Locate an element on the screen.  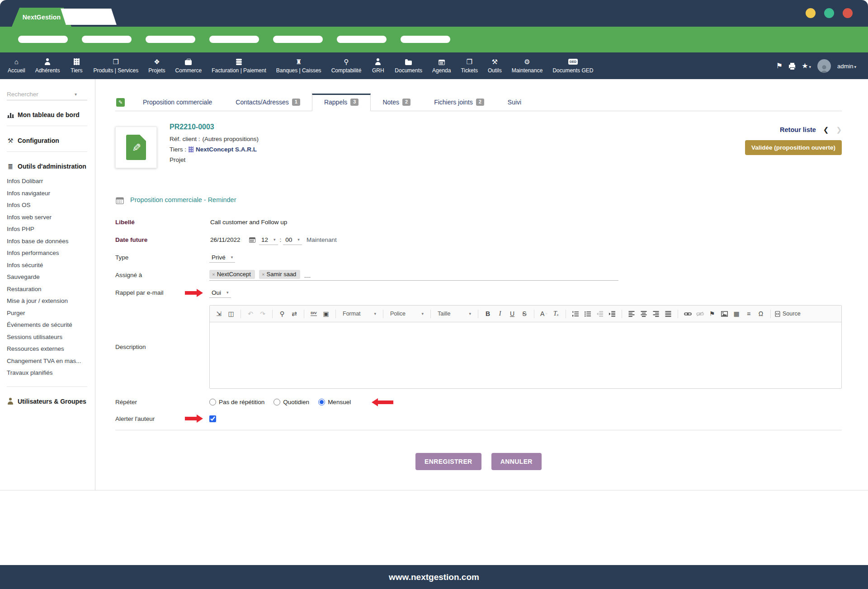
sidebar-item-dashboard: Mon tableau de bord is located at coordinates (48, 115).